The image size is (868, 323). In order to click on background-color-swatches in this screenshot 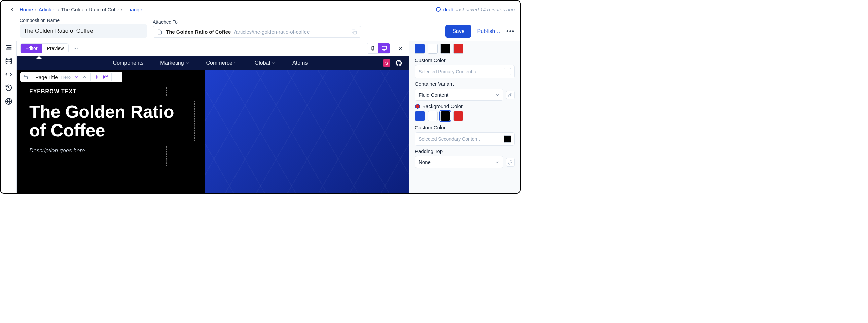, I will do `click(465, 116)`.